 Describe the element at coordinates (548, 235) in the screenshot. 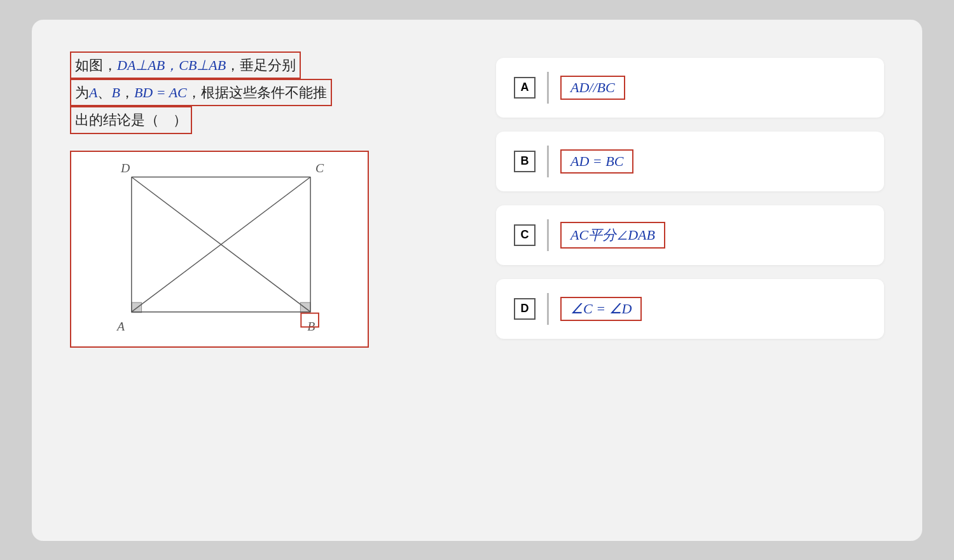

I see `option-divider-c` at that location.